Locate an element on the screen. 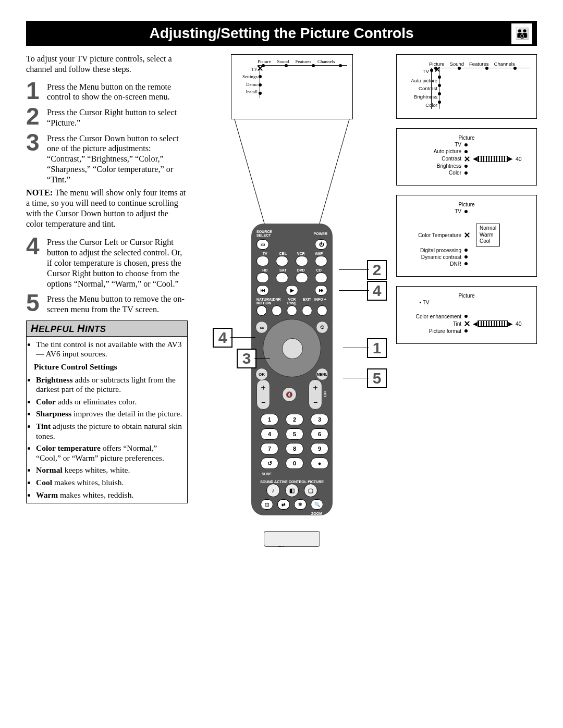 This screenshot has width=563, height=728. step-number-3: 3 is located at coordinates (36, 143).